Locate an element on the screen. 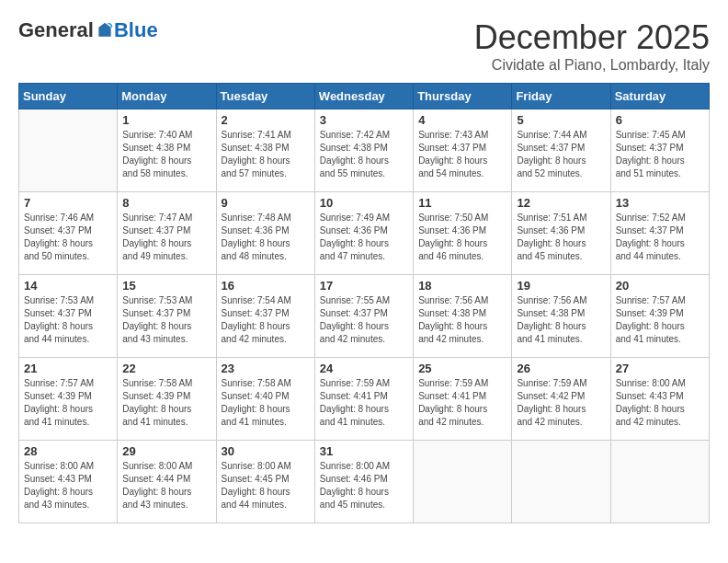 This screenshot has width=728, height=563. day-number: 1 is located at coordinates (166, 120).